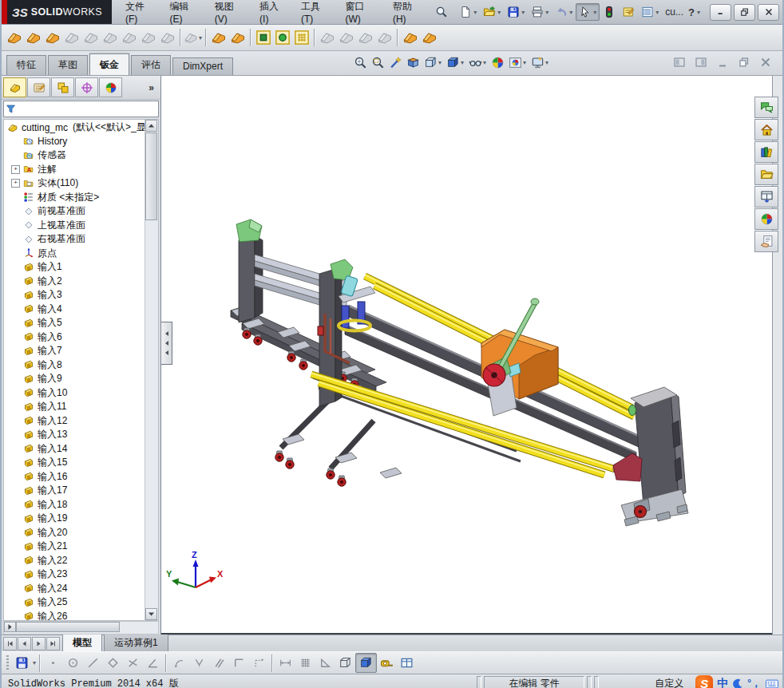 Image resolution: width=784 pixels, height=688 pixels. Describe the element at coordinates (772, 683) in the screenshot. I see `keyboard-icon` at that location.